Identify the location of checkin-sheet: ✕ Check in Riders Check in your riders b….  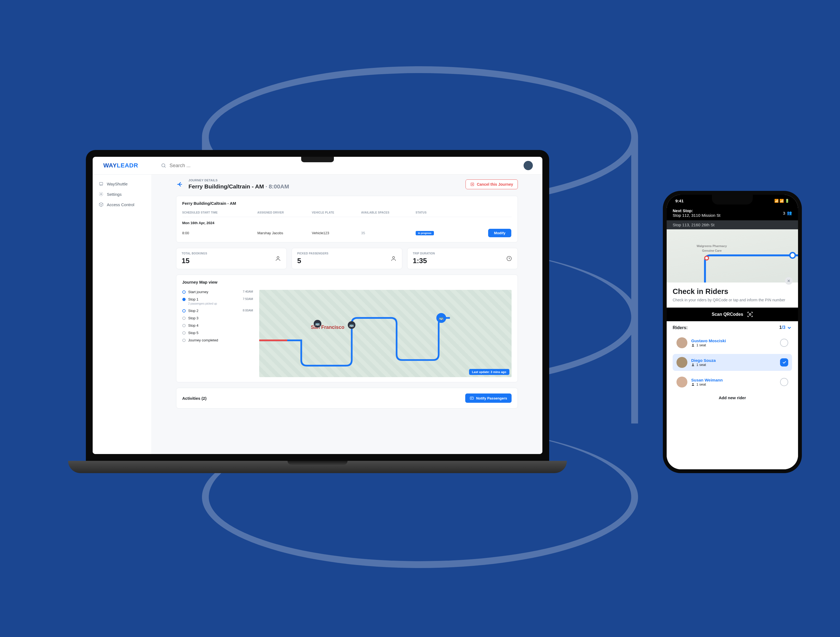
(732, 376).